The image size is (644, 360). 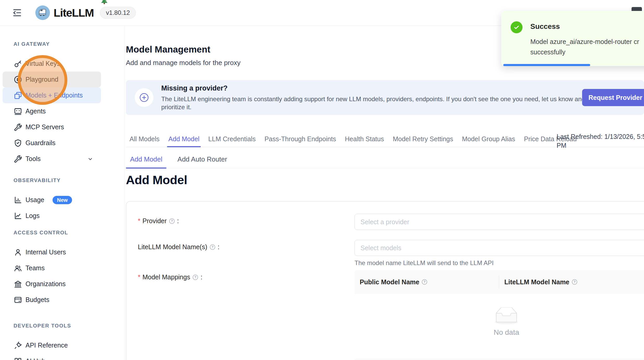 What do you see at coordinates (499, 222) in the screenshot?
I see `provider-select-input` at bounding box center [499, 222].